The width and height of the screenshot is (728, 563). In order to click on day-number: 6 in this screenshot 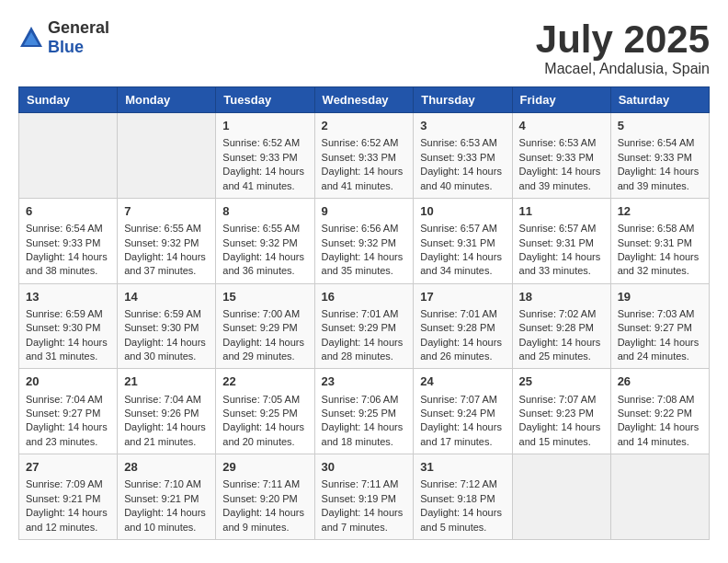, I will do `click(68, 212)`.